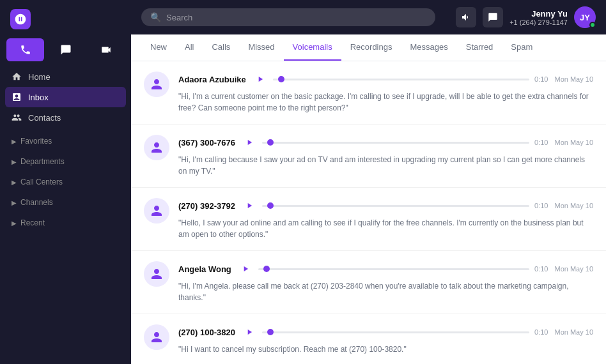 This screenshot has height=364, width=606. I want to click on vm-transcript: "Hello, I saw your ad online and am call…, so click(386, 229).